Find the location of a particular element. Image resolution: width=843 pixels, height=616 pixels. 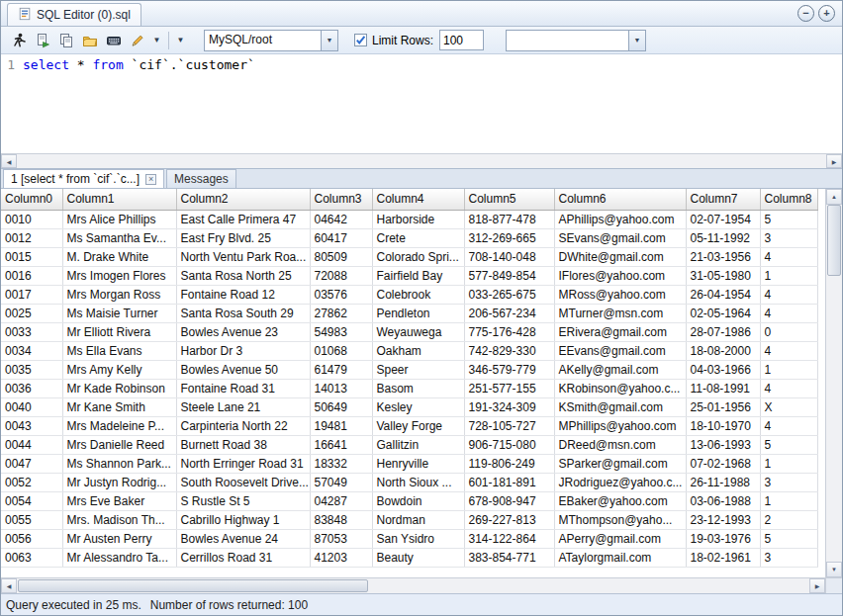

table-cell: 11-08-1991 is located at coordinates (722, 388).